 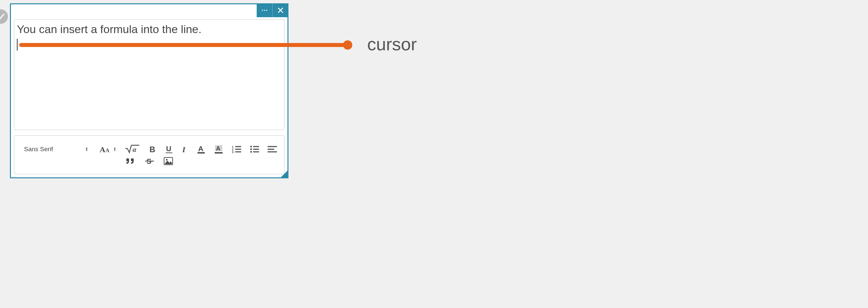 What do you see at coordinates (284, 174) in the screenshot?
I see `resize-handle` at bounding box center [284, 174].